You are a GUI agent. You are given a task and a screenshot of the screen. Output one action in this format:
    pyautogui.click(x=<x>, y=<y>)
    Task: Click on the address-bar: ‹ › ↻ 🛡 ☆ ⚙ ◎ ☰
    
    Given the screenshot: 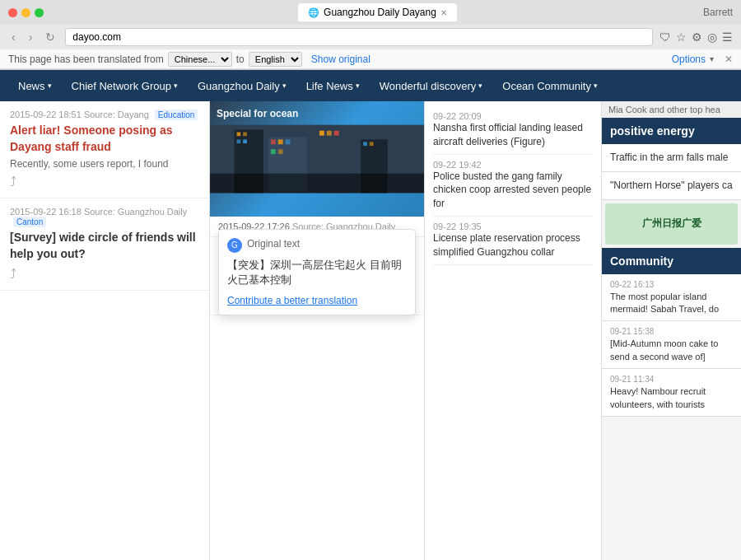 What is the action you would take?
    pyautogui.click(x=370, y=37)
    